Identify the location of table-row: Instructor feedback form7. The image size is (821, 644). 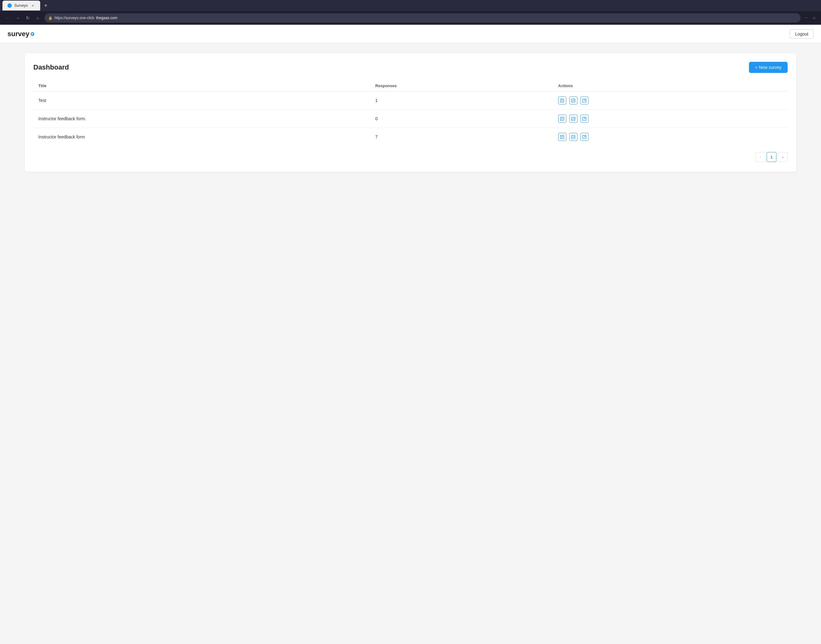
(410, 137).